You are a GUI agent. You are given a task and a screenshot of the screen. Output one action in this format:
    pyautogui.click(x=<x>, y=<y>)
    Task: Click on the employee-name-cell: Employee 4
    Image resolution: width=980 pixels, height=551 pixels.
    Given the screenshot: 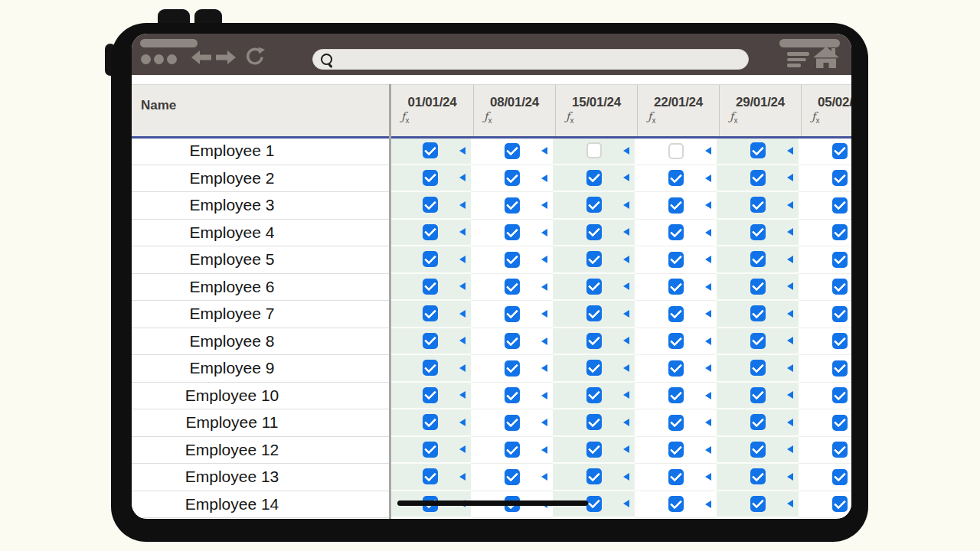 What is the action you would take?
    pyautogui.click(x=260, y=233)
    